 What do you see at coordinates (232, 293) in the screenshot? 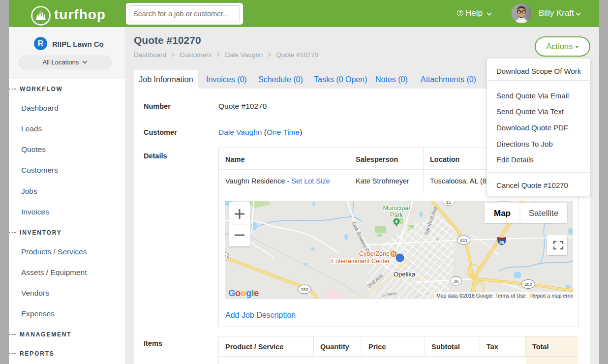
I see `svg-text: G` at bounding box center [232, 293].